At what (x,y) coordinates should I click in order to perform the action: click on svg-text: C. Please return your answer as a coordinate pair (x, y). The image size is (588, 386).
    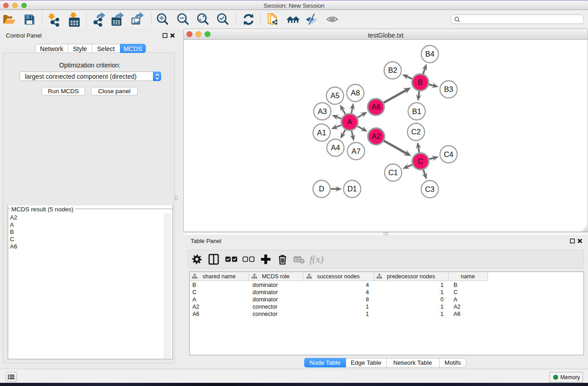
    Looking at the image, I should click on (421, 161).